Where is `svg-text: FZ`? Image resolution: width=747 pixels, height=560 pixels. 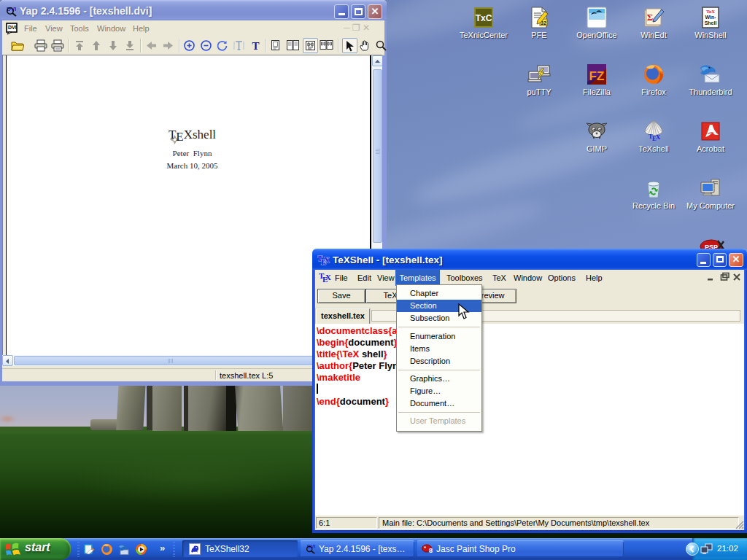
svg-text: FZ is located at coordinates (597, 76).